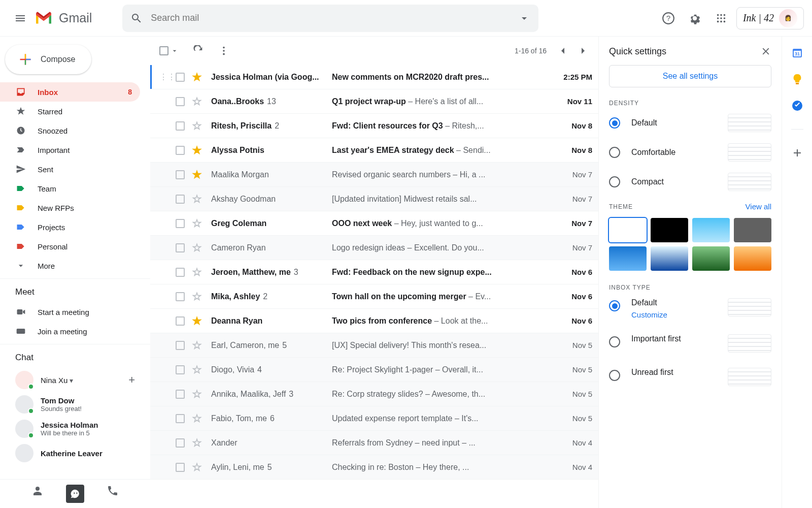  Describe the element at coordinates (375, 248) in the screenshot. I see `message-row: ⋮⋮Cameron RyanLogo redesign ideas – Exce…` at that location.